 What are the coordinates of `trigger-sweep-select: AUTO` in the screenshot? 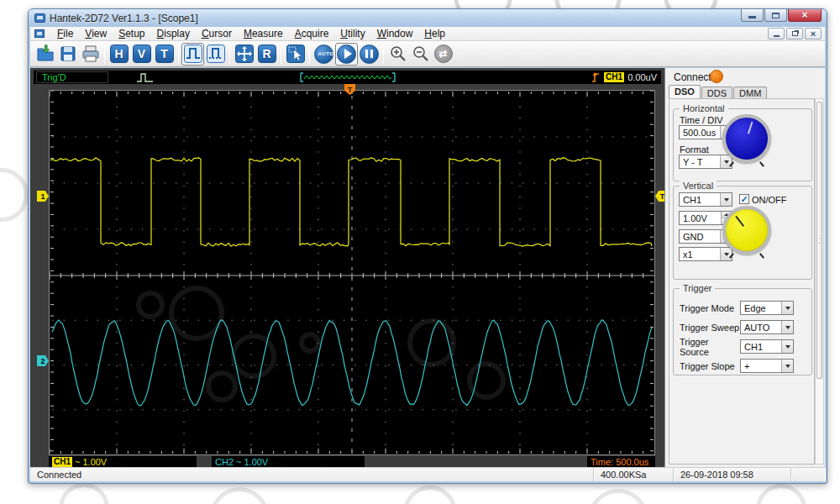 It's located at (767, 328).